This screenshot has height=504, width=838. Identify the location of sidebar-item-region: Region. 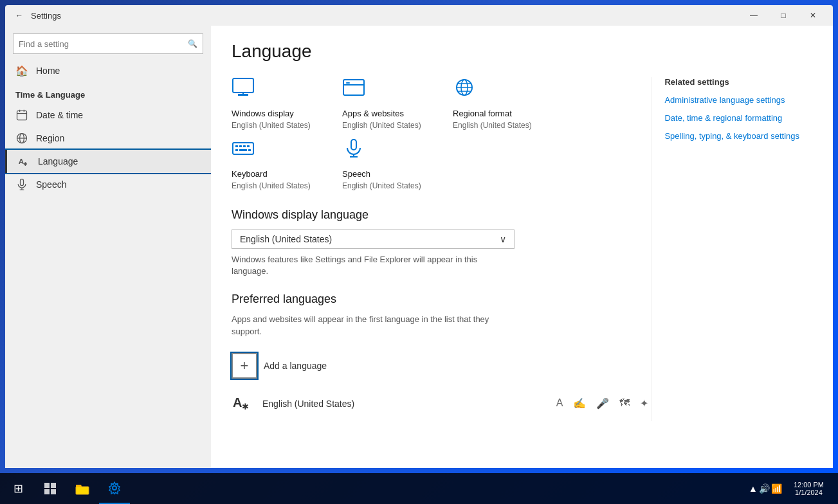
(108, 138).